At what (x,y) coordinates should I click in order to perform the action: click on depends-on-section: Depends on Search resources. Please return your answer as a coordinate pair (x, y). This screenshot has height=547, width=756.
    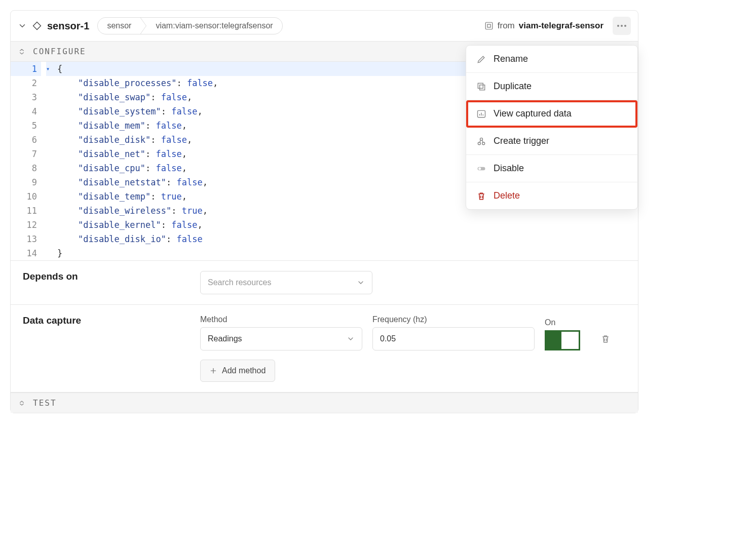
    Looking at the image, I should click on (324, 283).